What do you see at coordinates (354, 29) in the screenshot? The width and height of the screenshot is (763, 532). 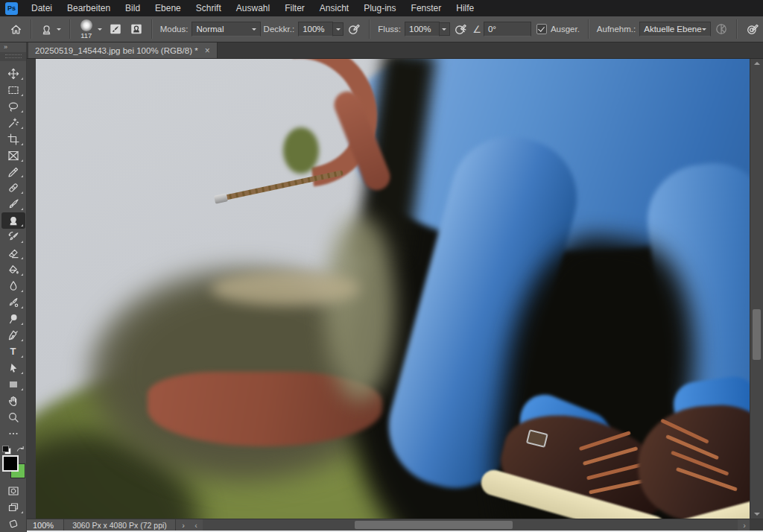 I see `pressure-opacity-icon` at bounding box center [354, 29].